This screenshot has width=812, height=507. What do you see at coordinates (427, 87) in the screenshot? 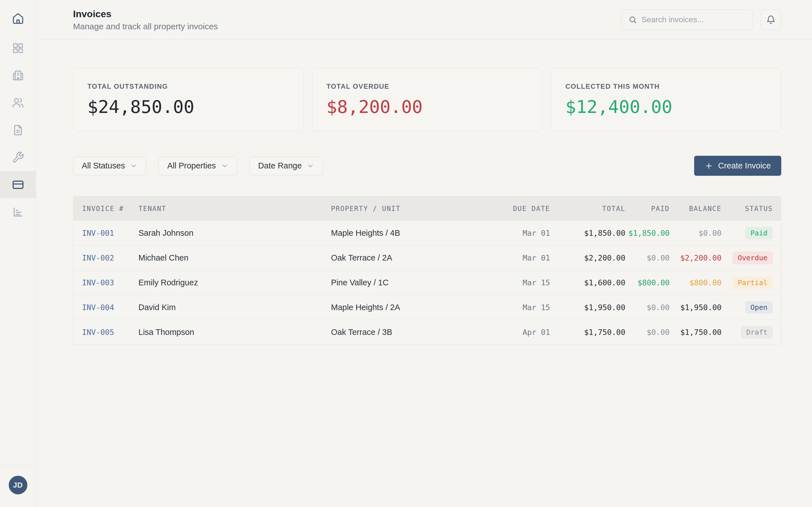
I see `stat-label: TOTAL OVERDUE` at bounding box center [427, 87].